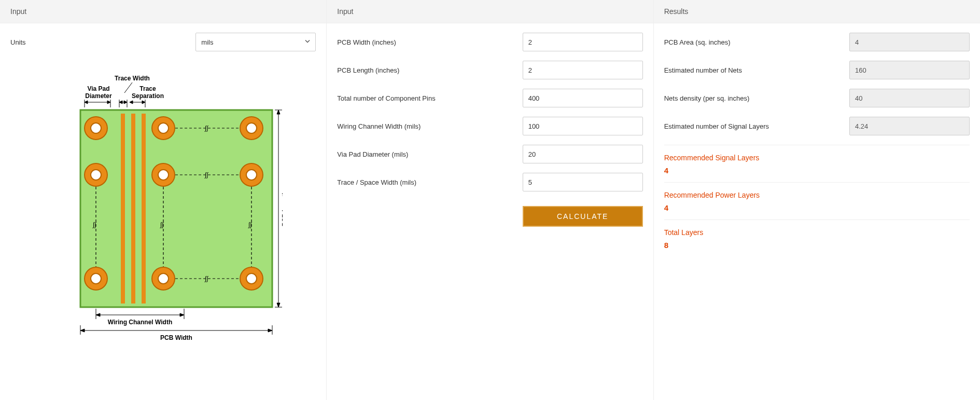  I want to click on total-layers-value: 8, so click(817, 245).